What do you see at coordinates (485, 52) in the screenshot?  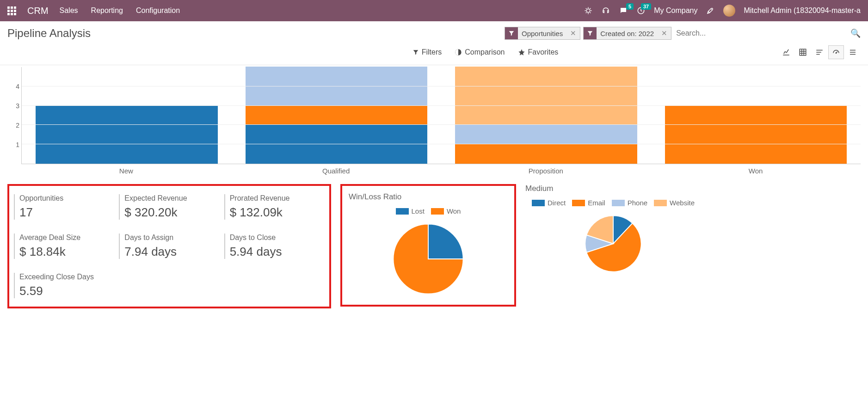 I see `comparison-label: Comparison` at bounding box center [485, 52].